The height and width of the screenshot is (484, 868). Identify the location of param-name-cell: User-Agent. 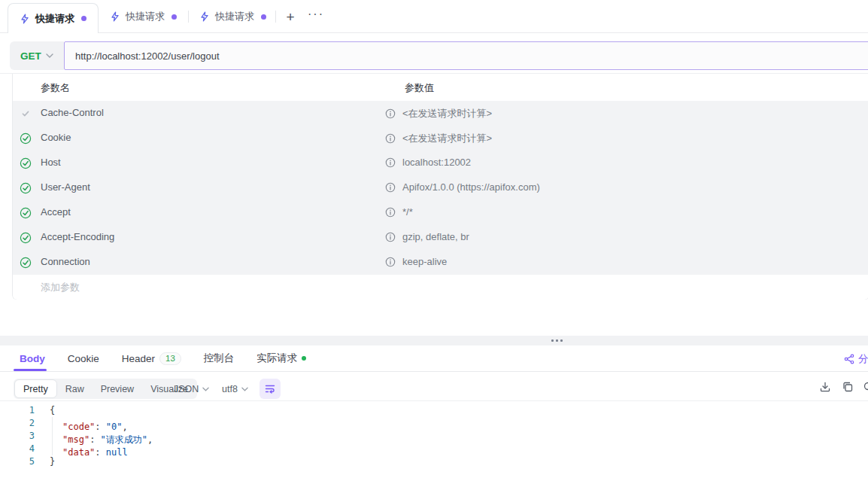
(65, 187).